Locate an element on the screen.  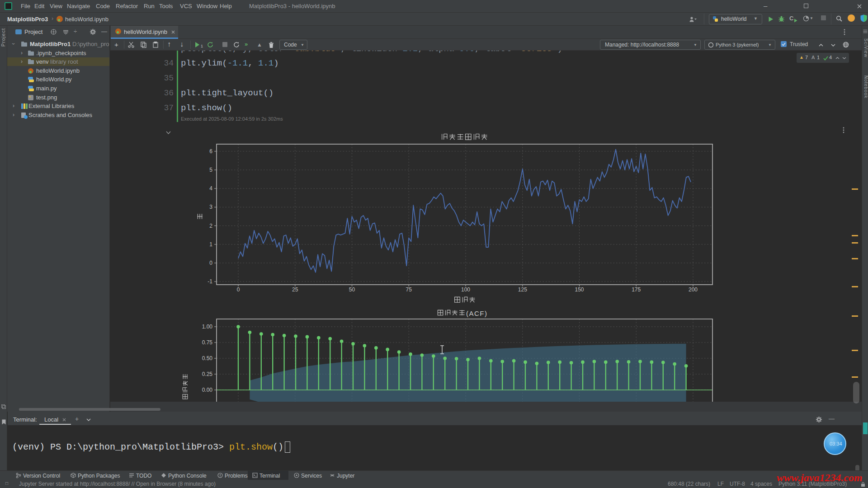
svg-text: 150 is located at coordinates (579, 290).